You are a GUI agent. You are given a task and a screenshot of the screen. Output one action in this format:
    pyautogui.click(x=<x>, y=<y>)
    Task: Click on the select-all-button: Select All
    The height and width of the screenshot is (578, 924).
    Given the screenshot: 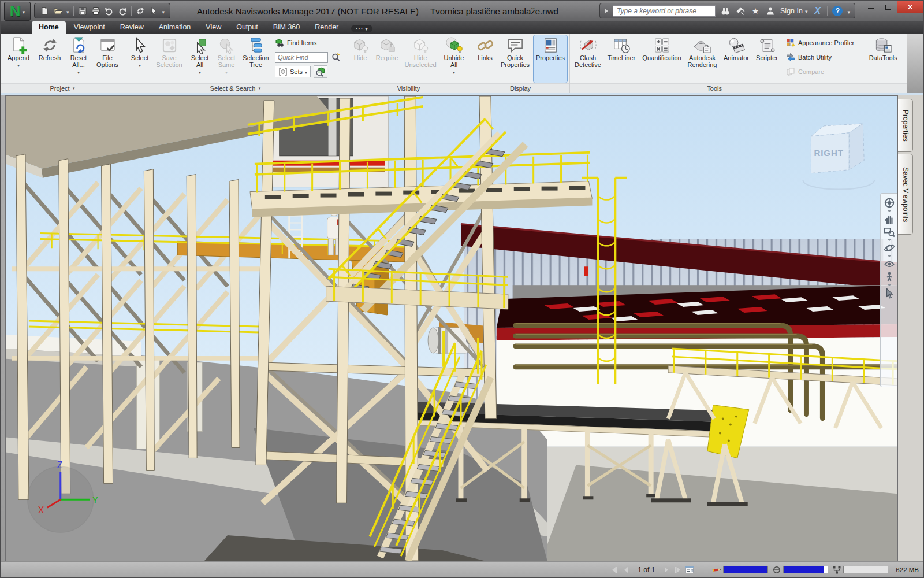 What is the action you would take?
    pyautogui.click(x=200, y=59)
    